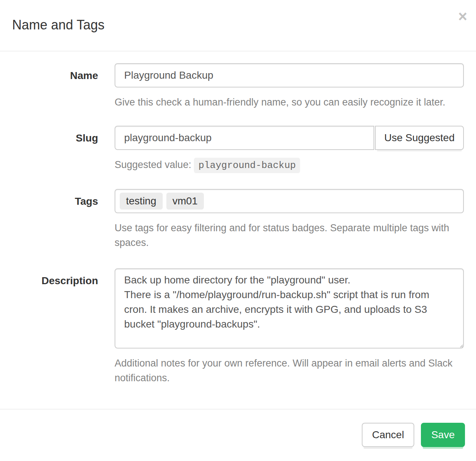 The height and width of the screenshot is (461, 476). Describe the element at coordinates (443, 435) in the screenshot. I see `save-button: Save` at that location.